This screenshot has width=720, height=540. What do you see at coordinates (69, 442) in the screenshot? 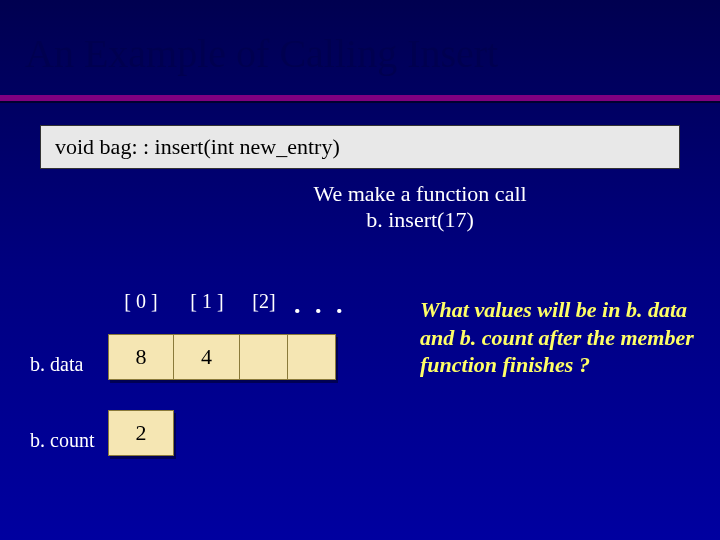
I see `count-label: b. count` at bounding box center [69, 442].